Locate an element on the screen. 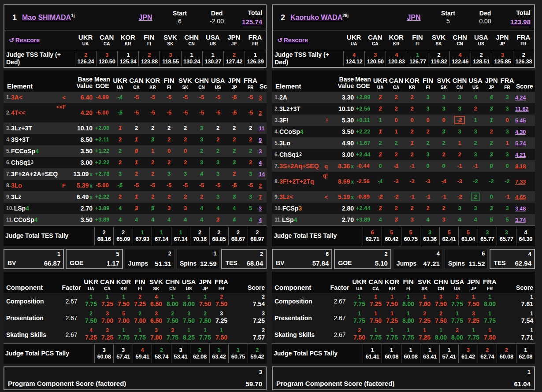 Image resolution: width=542 pixels, height=392 pixels. judge-rank: 1 is located at coordinates (128, 55).